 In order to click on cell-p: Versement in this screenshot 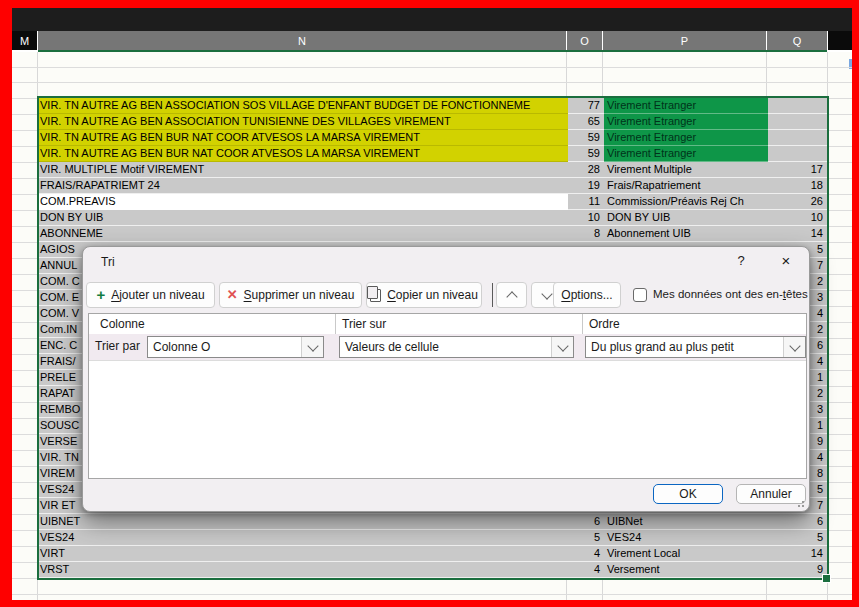, I will do `click(686, 570)`.